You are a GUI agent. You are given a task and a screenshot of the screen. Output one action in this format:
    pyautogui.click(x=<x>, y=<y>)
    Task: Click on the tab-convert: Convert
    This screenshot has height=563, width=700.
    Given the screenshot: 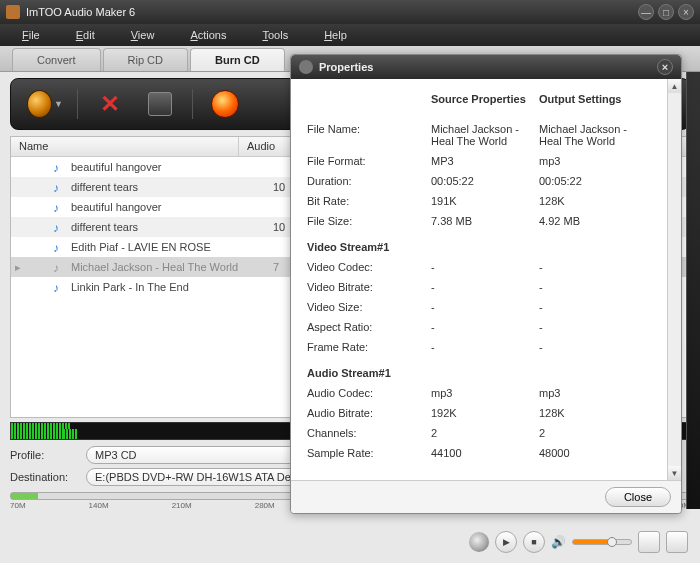 What is the action you would take?
    pyautogui.click(x=56, y=60)
    